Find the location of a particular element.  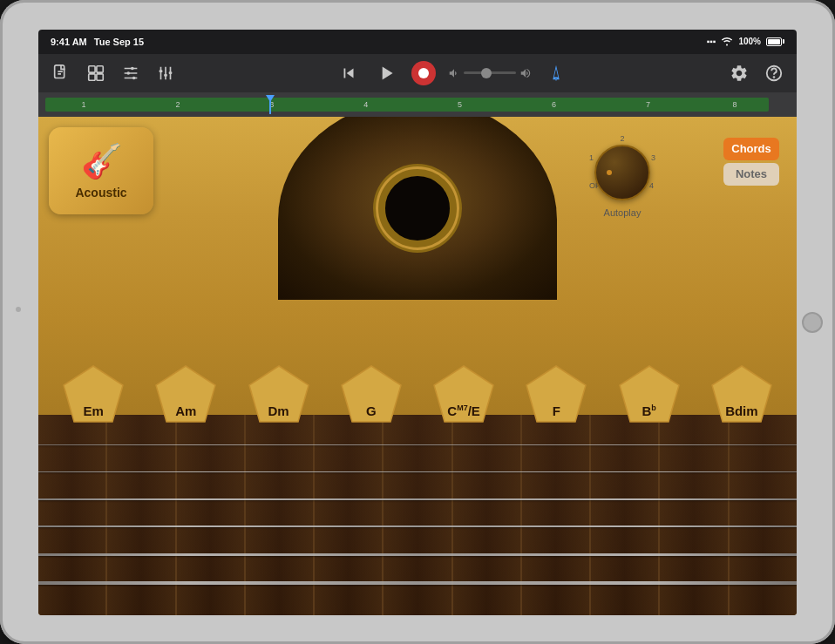

dial-label-4: 4 is located at coordinates (652, 186).